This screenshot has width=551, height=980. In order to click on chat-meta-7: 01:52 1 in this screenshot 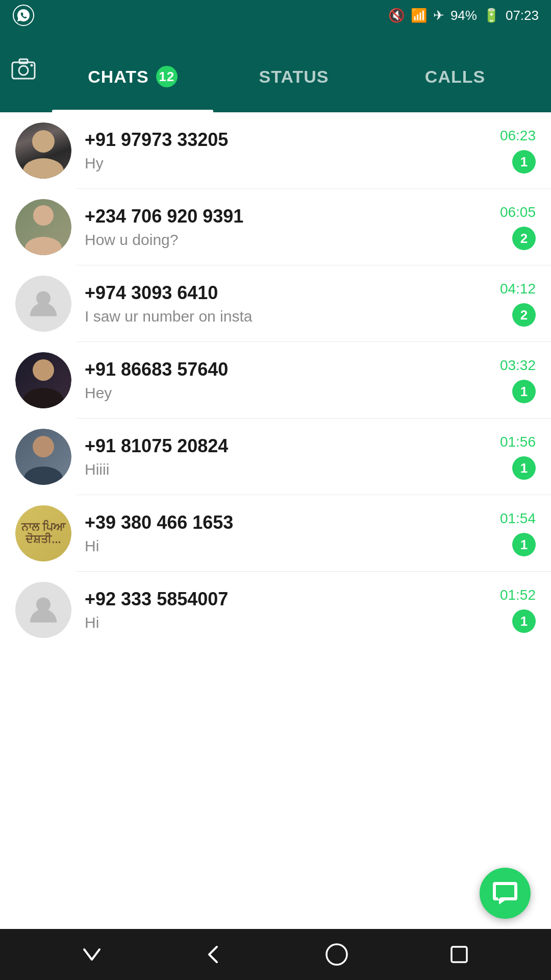, I will do `click(518, 610)`.